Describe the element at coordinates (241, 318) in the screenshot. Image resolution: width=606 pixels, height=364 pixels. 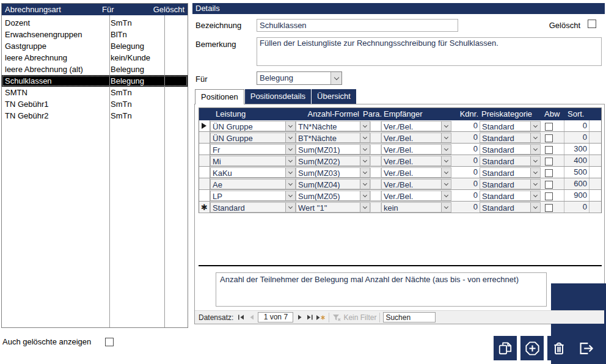
I see `first-record-button` at that location.